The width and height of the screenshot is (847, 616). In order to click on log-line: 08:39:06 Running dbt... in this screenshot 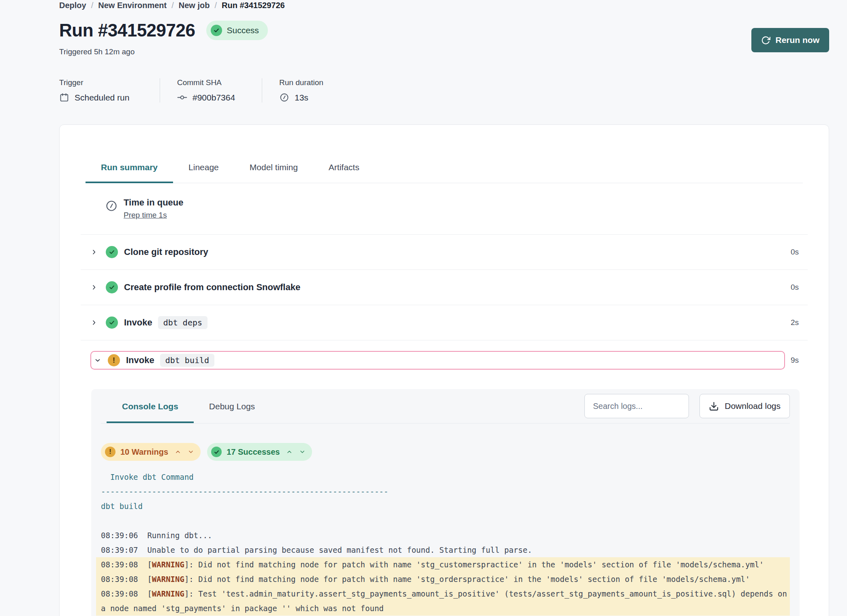, I will do `click(445, 535)`.